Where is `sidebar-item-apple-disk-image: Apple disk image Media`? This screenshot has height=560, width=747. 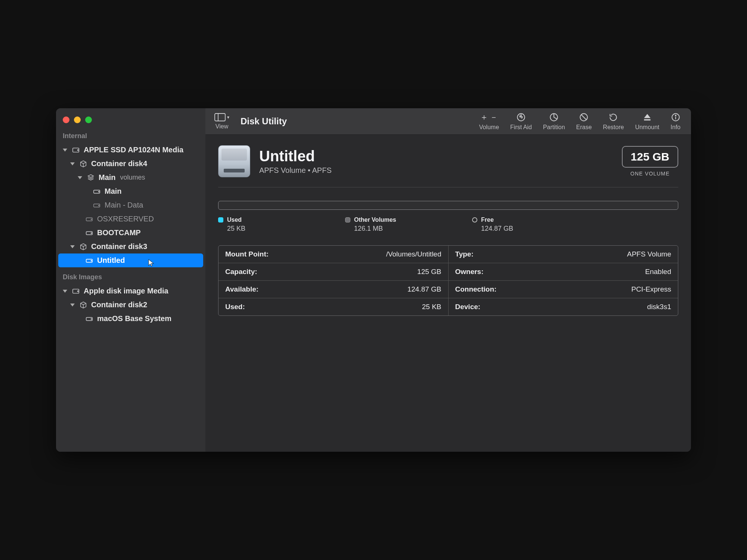
sidebar-item-apple-disk-image: Apple disk image Media is located at coordinates (131, 291).